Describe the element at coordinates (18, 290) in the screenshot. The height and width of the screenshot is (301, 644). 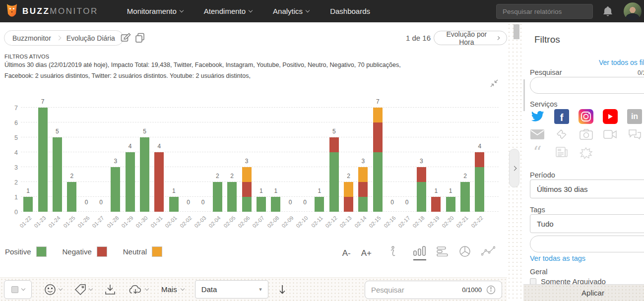
I see `select-all-dropdown-button` at that location.